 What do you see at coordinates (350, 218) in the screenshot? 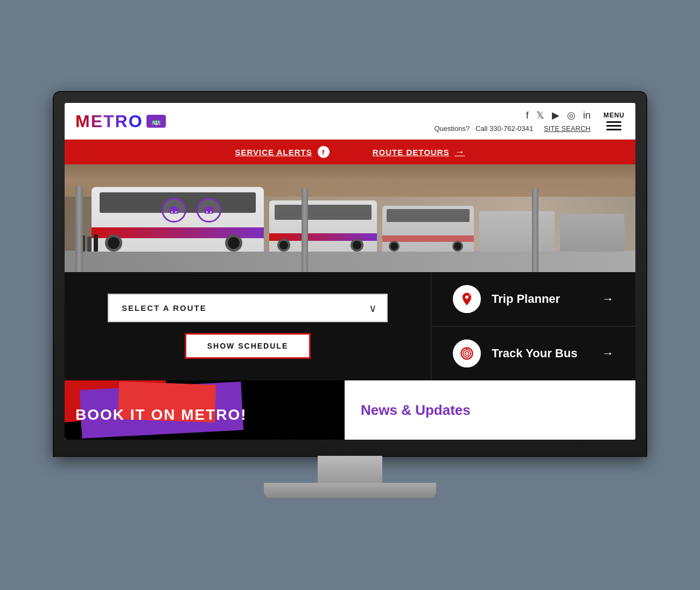
I see `bus-scene` at bounding box center [350, 218].